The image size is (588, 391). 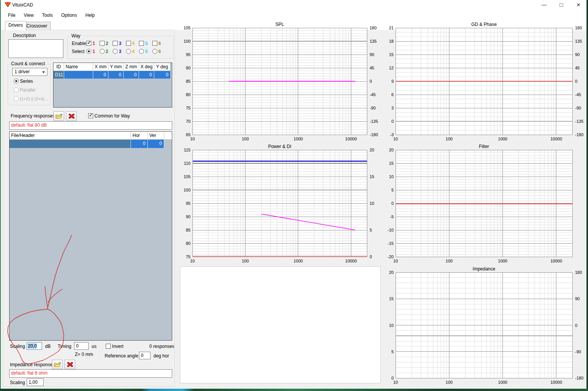 I want to click on timing-input: 0, so click(x=81, y=346).